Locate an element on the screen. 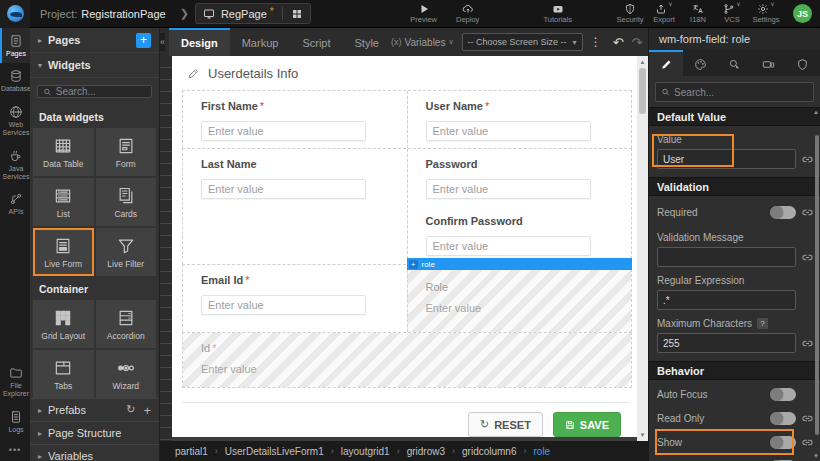 The height and width of the screenshot is (461, 820). sidebar-section-prefabs: Prefabs is located at coordinates (94, 410).